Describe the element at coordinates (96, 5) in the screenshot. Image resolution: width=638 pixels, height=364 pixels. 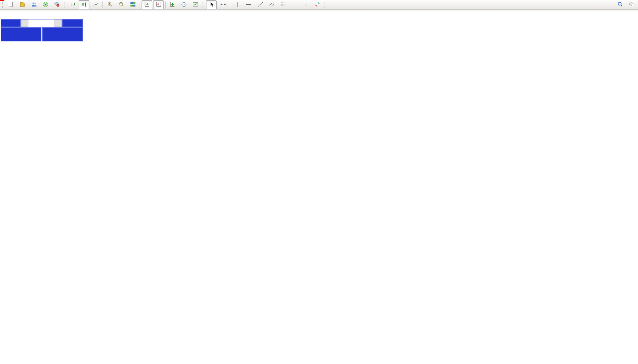
I see `line-chart-button` at that location.